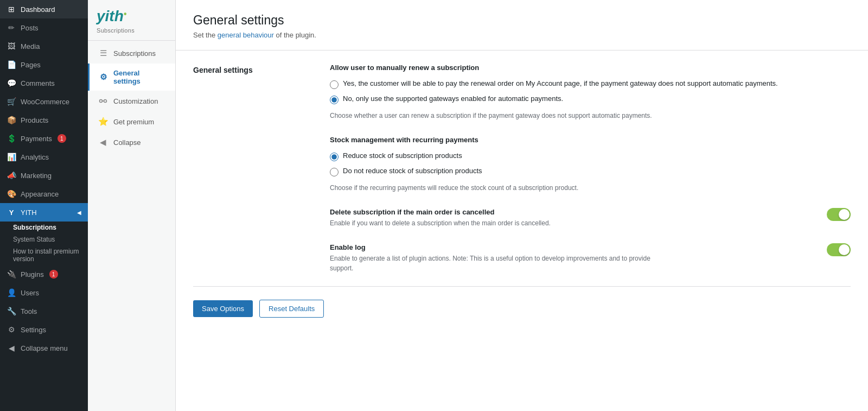  Describe the element at coordinates (839, 214) in the screenshot. I see `delete-subscription-toggle` at that location.